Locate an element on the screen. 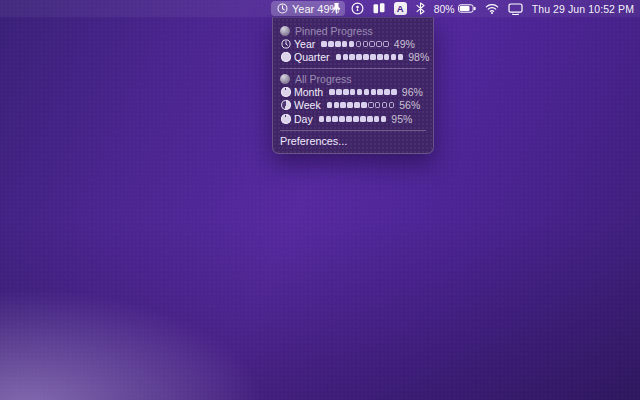 Image resolution: width=640 pixels, height=400 pixels. menu-row-quarter: Quarter98% is located at coordinates (353, 58).